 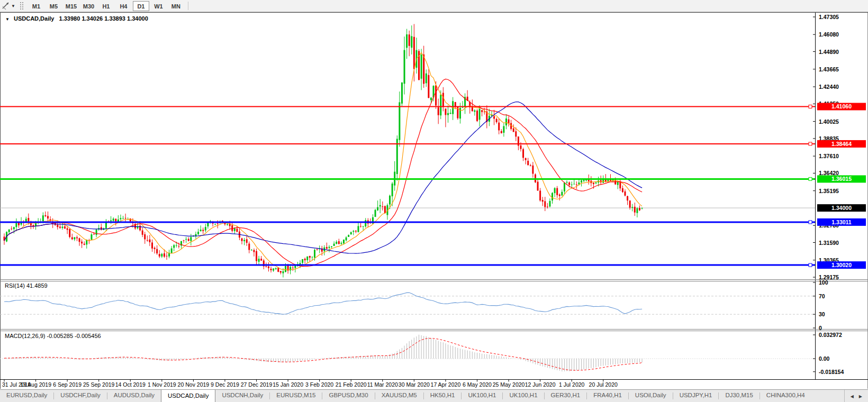 What do you see at coordinates (825, 359) in the screenshot?
I see `svg-text: 0.00` at bounding box center [825, 359].